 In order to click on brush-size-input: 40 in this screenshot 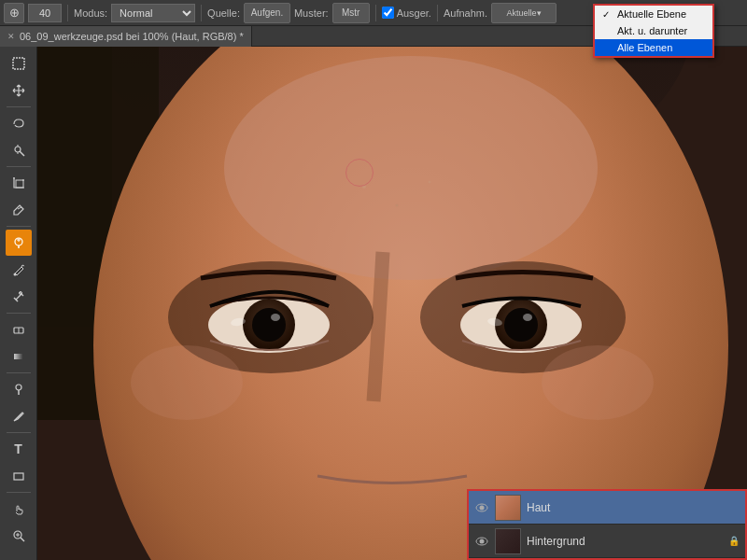, I will do `click(45, 13)`.